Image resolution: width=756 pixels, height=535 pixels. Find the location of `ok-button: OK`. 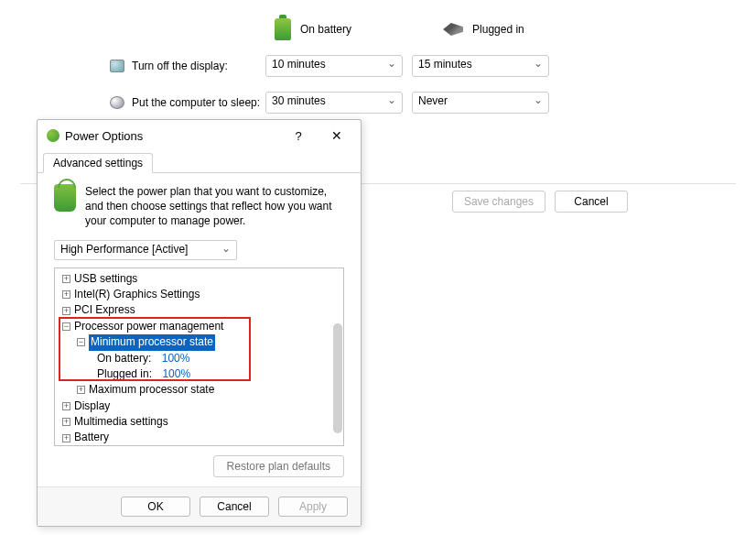

ok-button: OK is located at coordinates (156, 507).